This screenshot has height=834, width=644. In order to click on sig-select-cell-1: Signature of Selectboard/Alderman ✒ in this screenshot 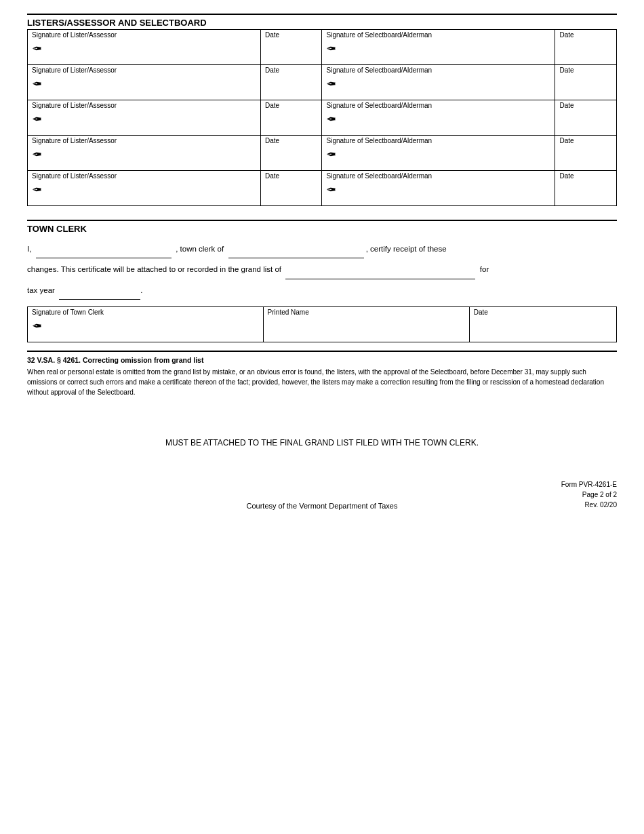, I will do `click(439, 83)`.